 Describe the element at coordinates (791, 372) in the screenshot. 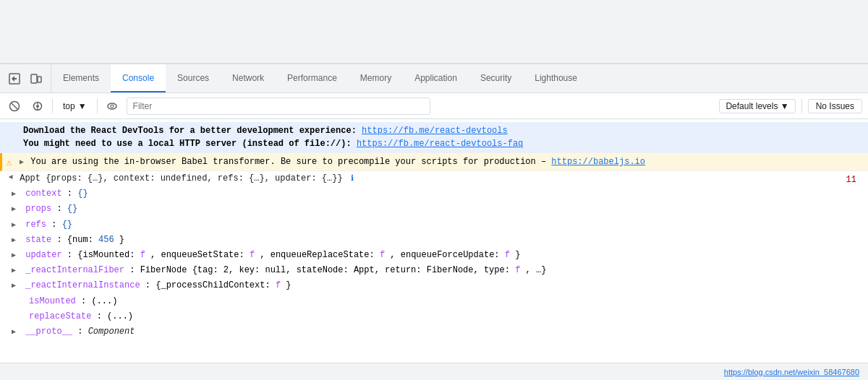

I see `status-url: https://blog.csdn.net/weixin_58467680` at that location.